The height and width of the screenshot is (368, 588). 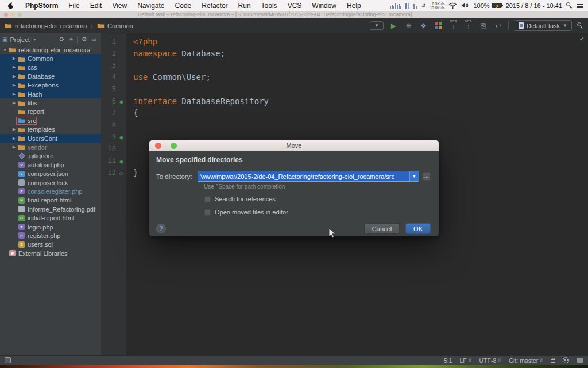 What do you see at coordinates (396, 6) in the screenshot?
I see `cpu-meter-icon` at bounding box center [396, 6].